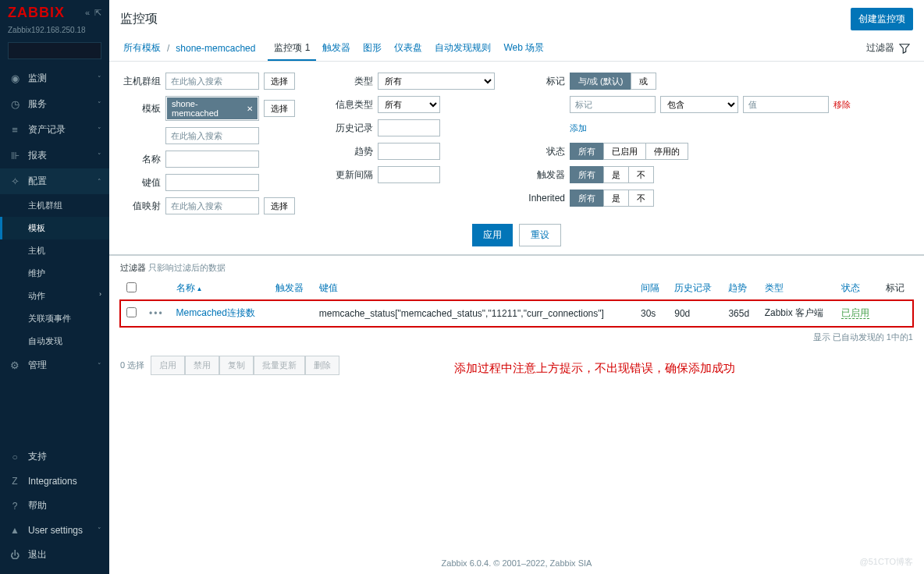 The image size is (924, 574). Describe the element at coordinates (336, 48) in the screenshot. I see `tab-1: 触发器` at that location.